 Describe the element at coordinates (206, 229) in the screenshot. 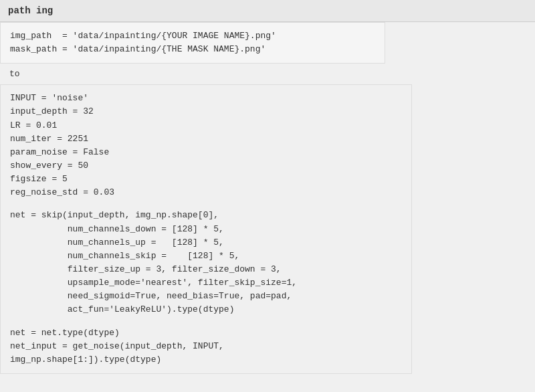

I see `code-line-2-10: num_channels_down = [128] * 5,` at that location.